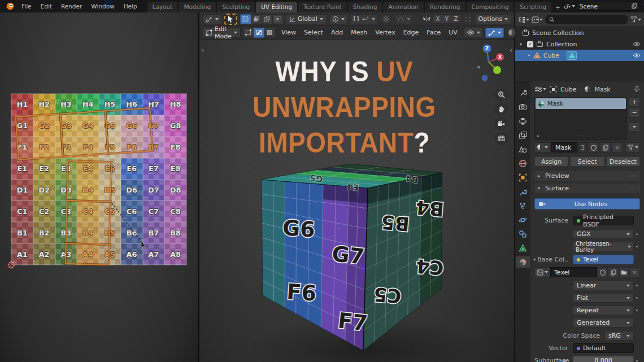 Image resolution: width=644 pixels, height=362 pixels. I want to click on preview-panel-header: ▸ Preview ∷∷, so click(588, 176).